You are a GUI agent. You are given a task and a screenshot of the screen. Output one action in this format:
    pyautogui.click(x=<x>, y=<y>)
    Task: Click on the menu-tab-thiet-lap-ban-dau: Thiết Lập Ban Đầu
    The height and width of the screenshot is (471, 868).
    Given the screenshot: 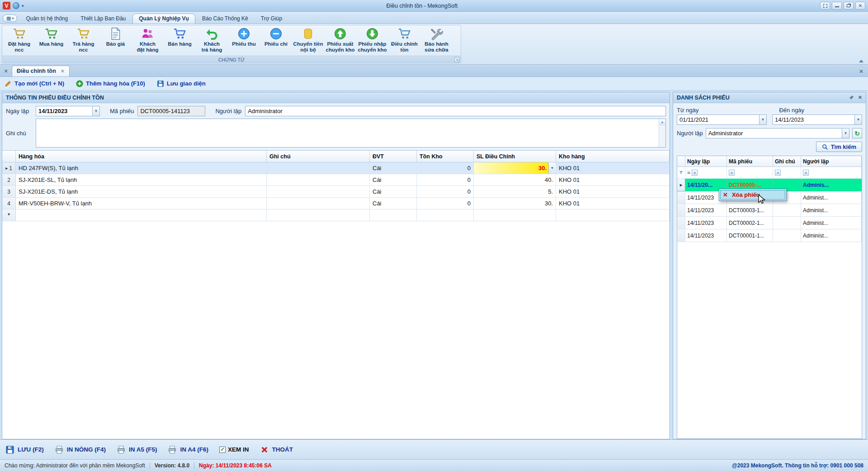 What is the action you would take?
    pyautogui.click(x=103, y=19)
    